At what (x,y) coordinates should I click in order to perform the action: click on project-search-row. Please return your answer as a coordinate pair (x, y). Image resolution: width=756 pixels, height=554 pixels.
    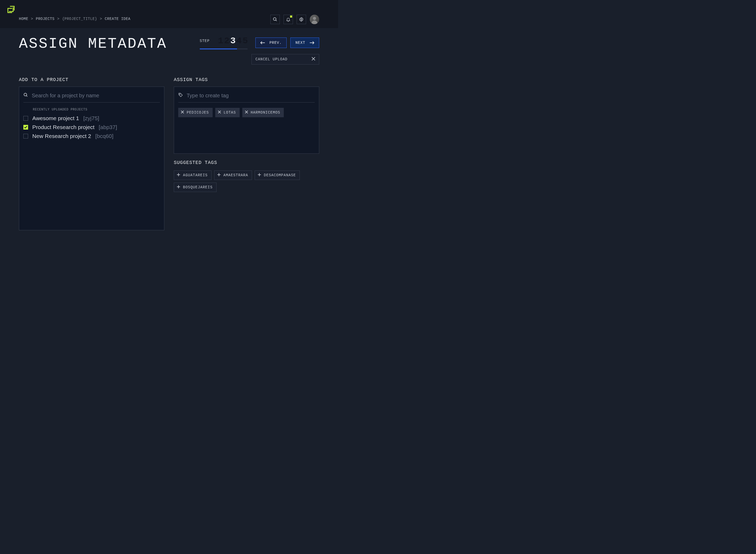
    Looking at the image, I should click on (92, 97).